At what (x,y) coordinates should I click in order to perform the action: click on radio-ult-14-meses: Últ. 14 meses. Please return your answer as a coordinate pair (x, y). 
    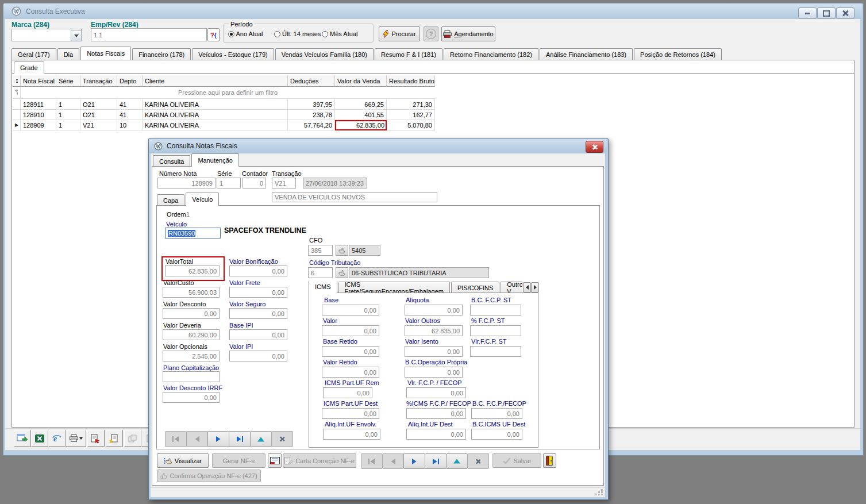
    Looking at the image, I should click on (298, 34).